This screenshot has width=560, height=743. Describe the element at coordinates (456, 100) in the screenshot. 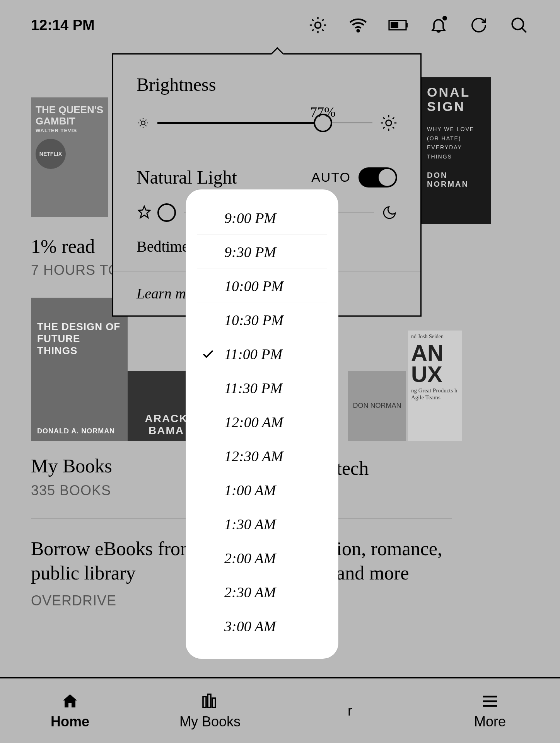

I see `book-title: ONAL SIGN` at that location.